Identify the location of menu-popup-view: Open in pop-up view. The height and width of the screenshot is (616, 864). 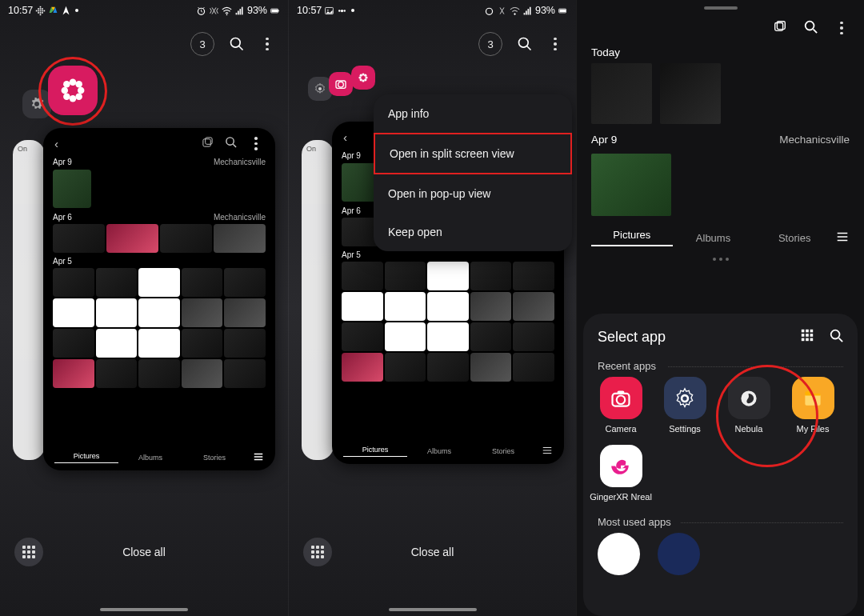
(473, 194).